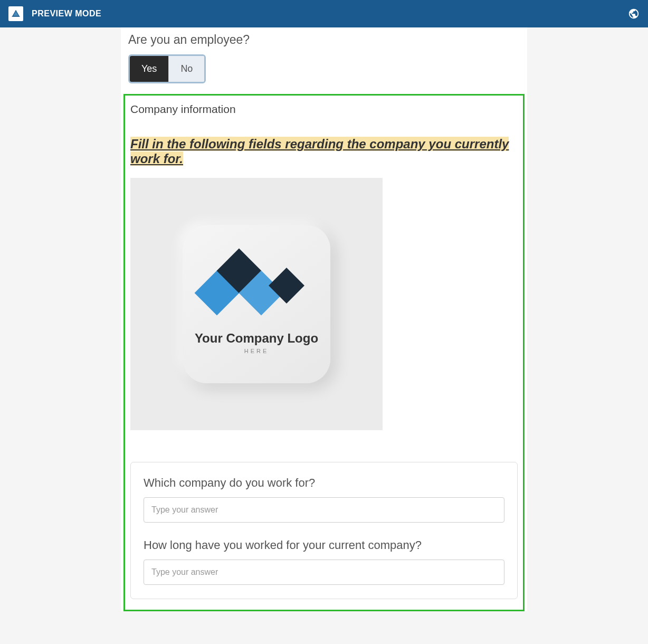  I want to click on section-instruction: Fill in the following fields regarding t…, so click(320, 151).